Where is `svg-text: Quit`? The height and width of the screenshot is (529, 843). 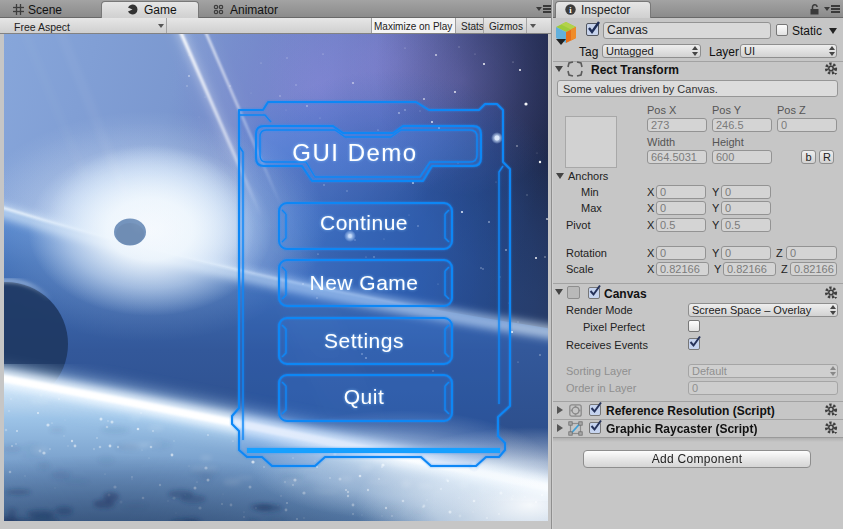
svg-text: Quit is located at coordinates (364, 396).